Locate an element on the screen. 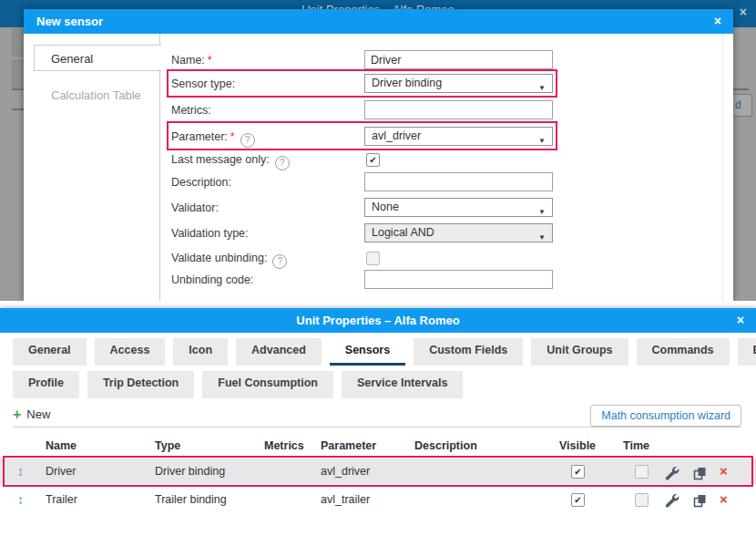  last-message-only-checkbox: ✔ is located at coordinates (373, 160).